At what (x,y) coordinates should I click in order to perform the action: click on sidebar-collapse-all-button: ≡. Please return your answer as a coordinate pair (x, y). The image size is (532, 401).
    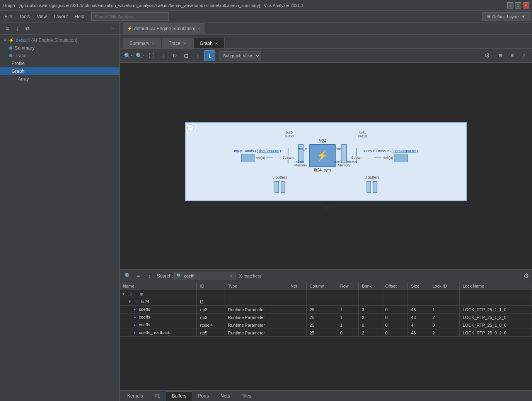
    Looking at the image, I should click on (7, 29).